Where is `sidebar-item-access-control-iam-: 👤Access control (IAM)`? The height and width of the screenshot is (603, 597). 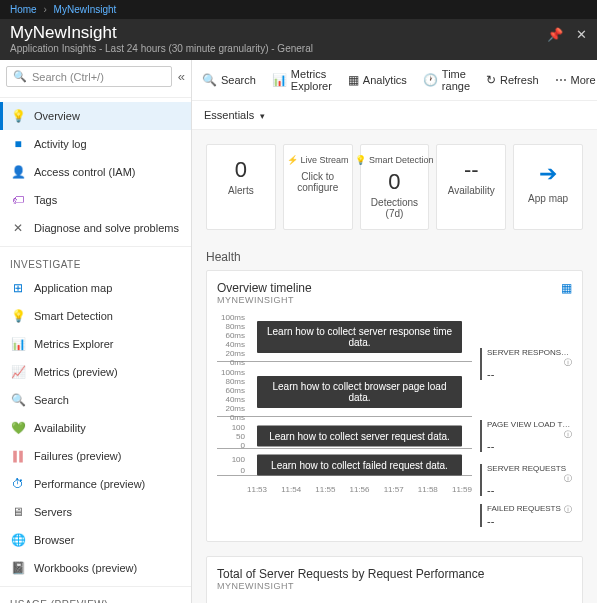 sidebar-item-access-control-iam-: 👤Access control (IAM) is located at coordinates (96, 172).